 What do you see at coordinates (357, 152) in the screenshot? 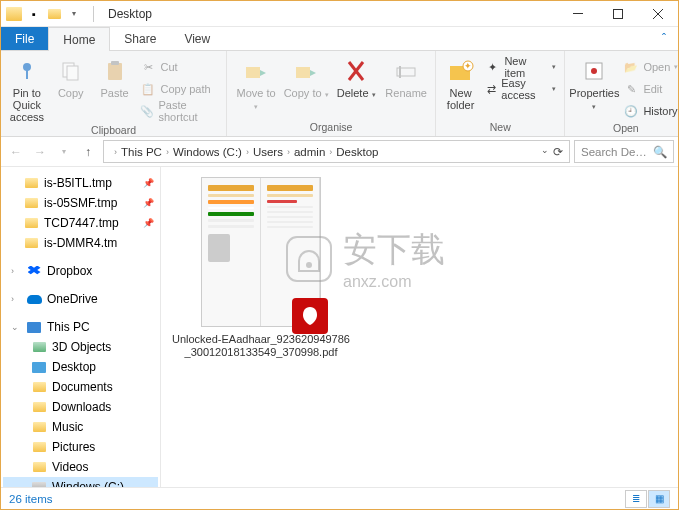
I see `breadcrumb-seg: Desktop` at bounding box center [357, 152].